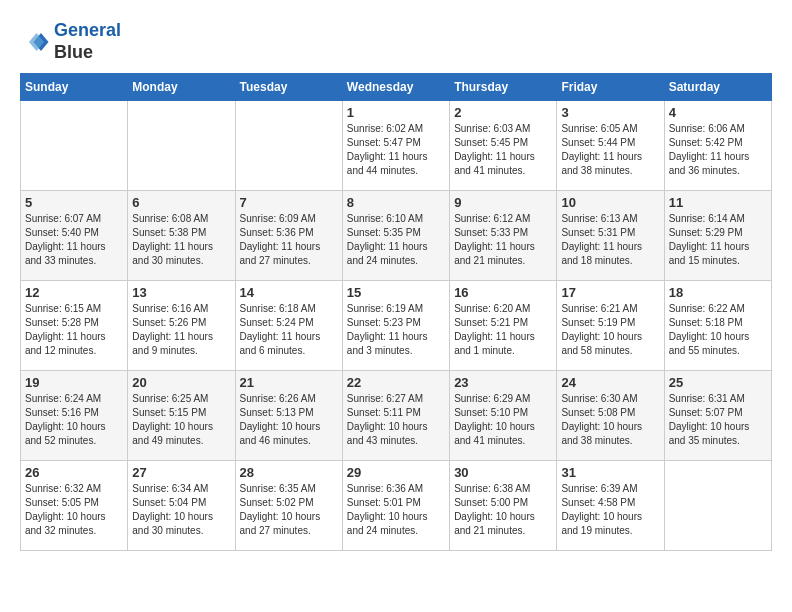  Describe the element at coordinates (70, 42) in the screenshot. I see `logo: General Blue` at that location.